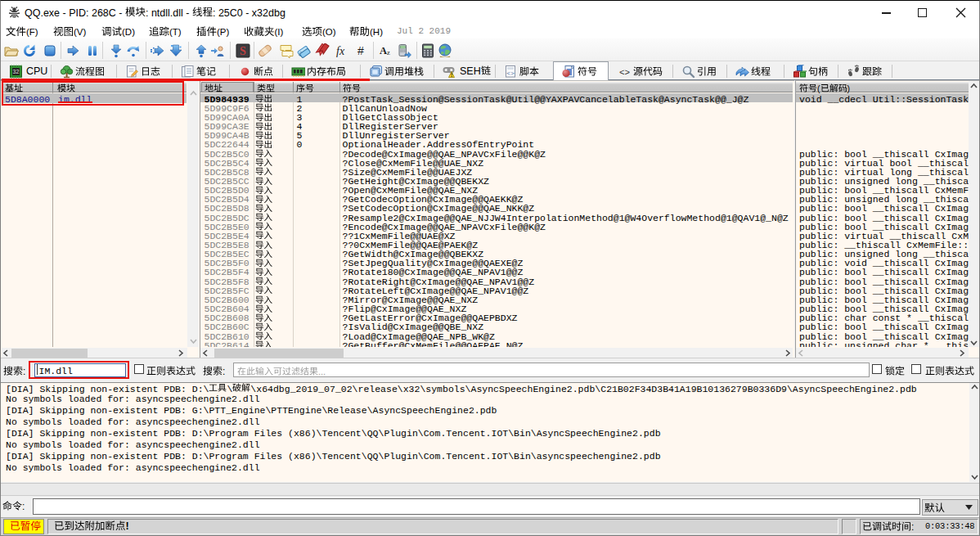 This screenshot has width=980, height=536. What do you see at coordinates (16, 72) in the screenshot?
I see `svg-text: 32` at bounding box center [16, 72].